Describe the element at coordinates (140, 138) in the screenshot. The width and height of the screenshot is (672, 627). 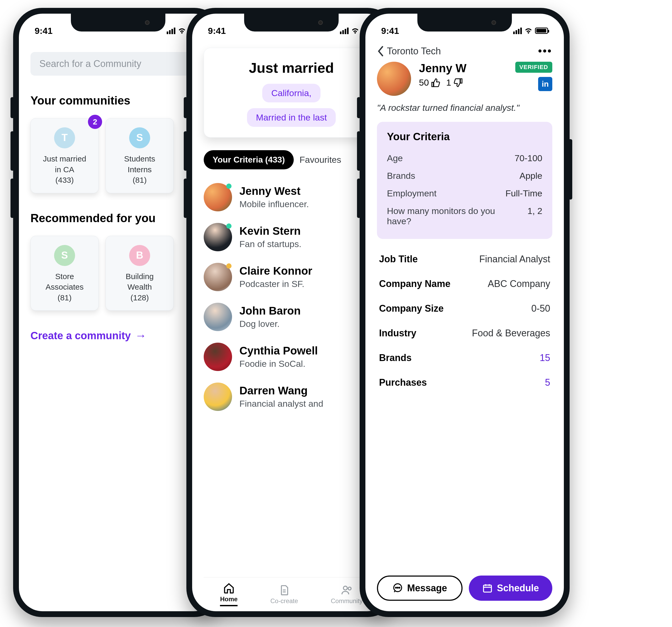
I see `community-avatar-icon: S` at that location.